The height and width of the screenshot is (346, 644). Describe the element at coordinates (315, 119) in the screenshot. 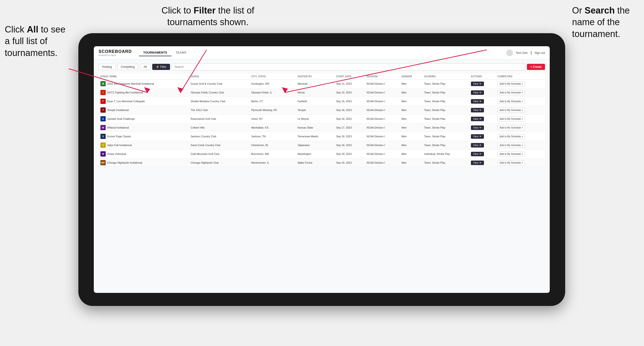

I see `hosted-by-4: Le Moyne` at that location.